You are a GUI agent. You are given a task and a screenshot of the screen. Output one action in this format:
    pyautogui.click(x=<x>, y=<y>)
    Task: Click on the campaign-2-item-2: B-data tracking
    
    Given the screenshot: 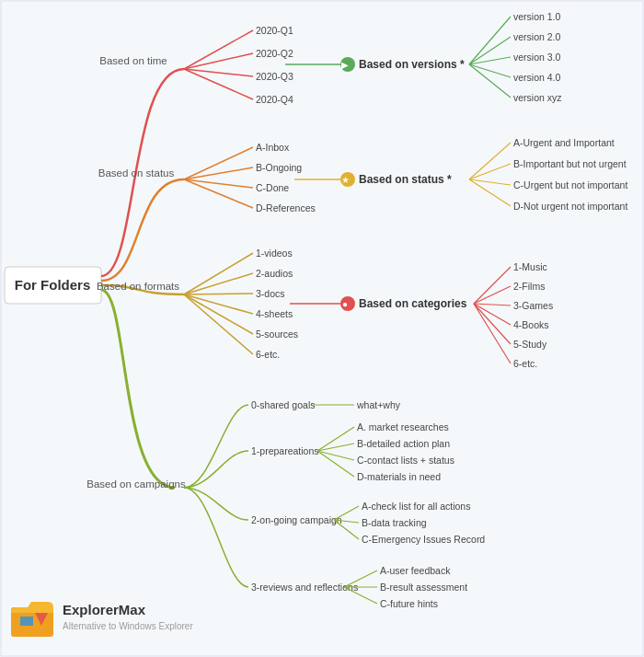 What is the action you would take?
    pyautogui.click(x=394, y=523)
    